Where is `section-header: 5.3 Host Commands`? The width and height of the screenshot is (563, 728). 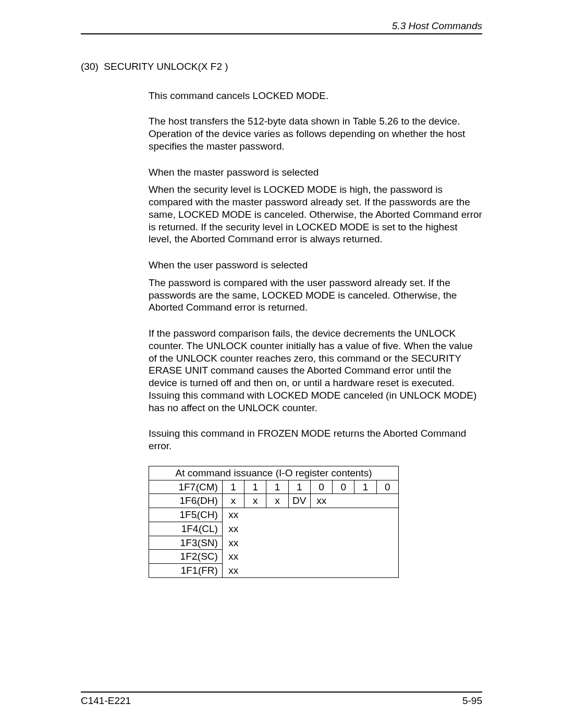 section-header: 5.3 Host Commands is located at coordinates (282, 27).